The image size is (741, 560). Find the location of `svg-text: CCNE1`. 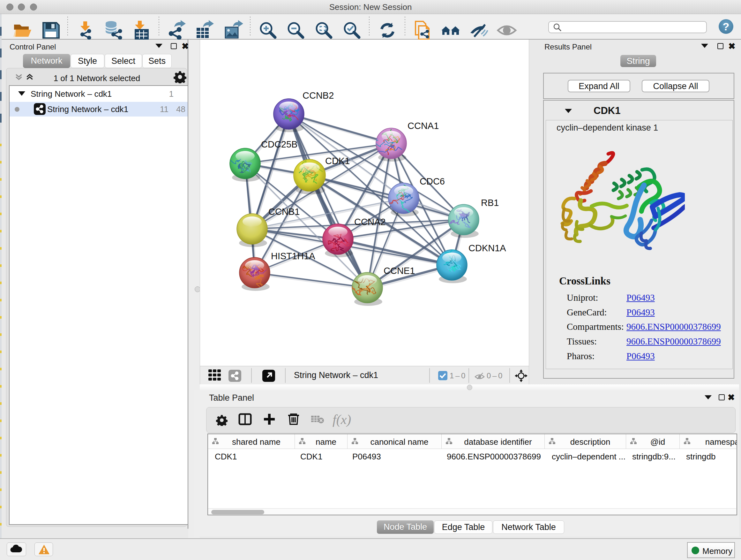

svg-text: CCNE1 is located at coordinates (399, 271).